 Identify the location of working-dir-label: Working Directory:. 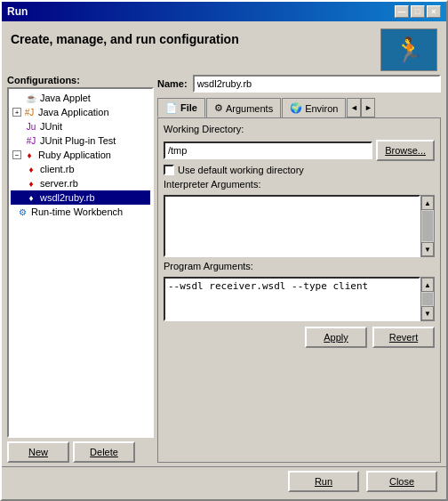
(299, 129).